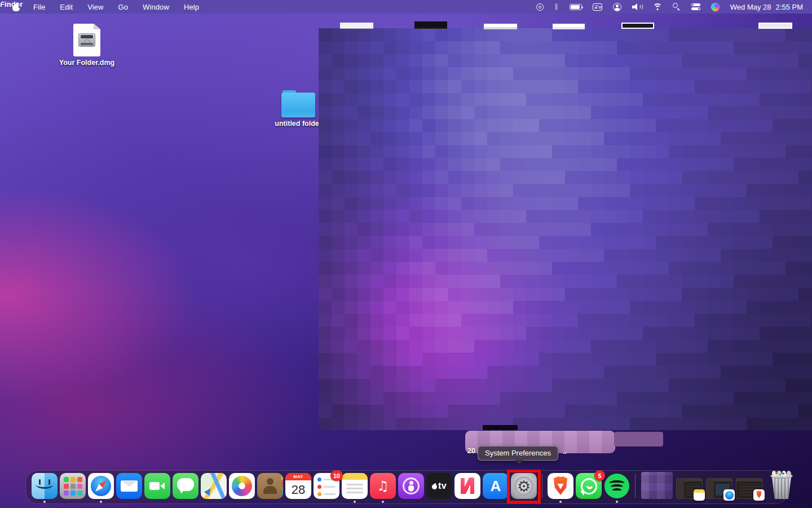 This screenshot has width=812, height=508. Describe the element at coordinates (406, 7) in the screenshot. I see `menu-bar: Finder File Edit View Go Window Help ᛒ W…` at that location.